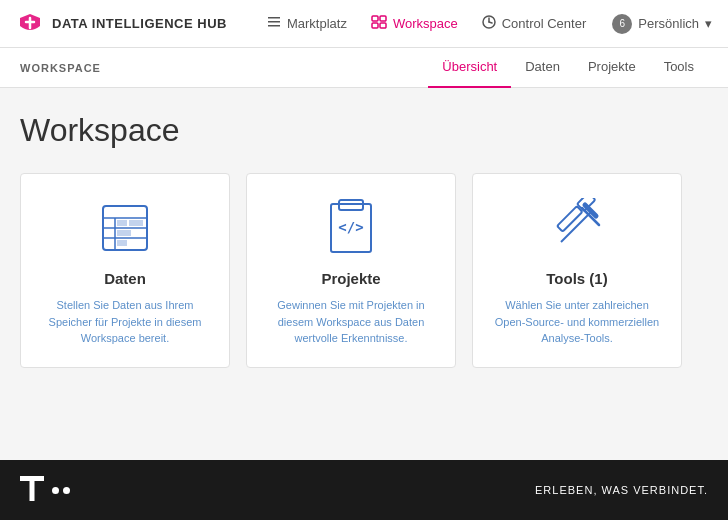 The height and width of the screenshot is (520, 728). Describe the element at coordinates (708, 24) in the screenshot. I see `chevron-down-icon: ▾` at that location.